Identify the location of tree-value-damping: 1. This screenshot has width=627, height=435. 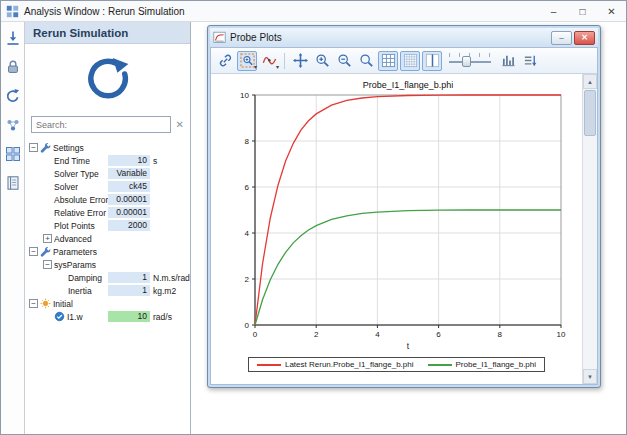
(129, 278).